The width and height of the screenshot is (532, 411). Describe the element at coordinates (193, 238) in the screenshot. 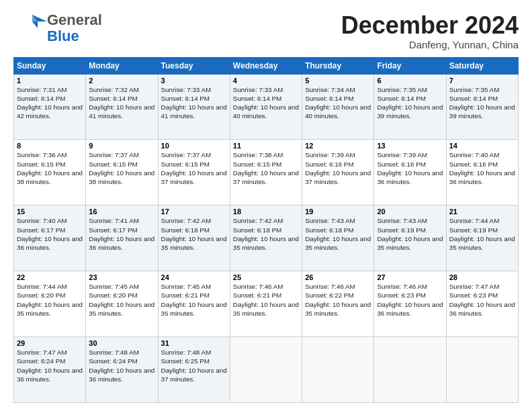

I see `calendar-day-cell: 17Sunrise: 7:42 AMSunset: 6:18 PMDayligh…` at that location.